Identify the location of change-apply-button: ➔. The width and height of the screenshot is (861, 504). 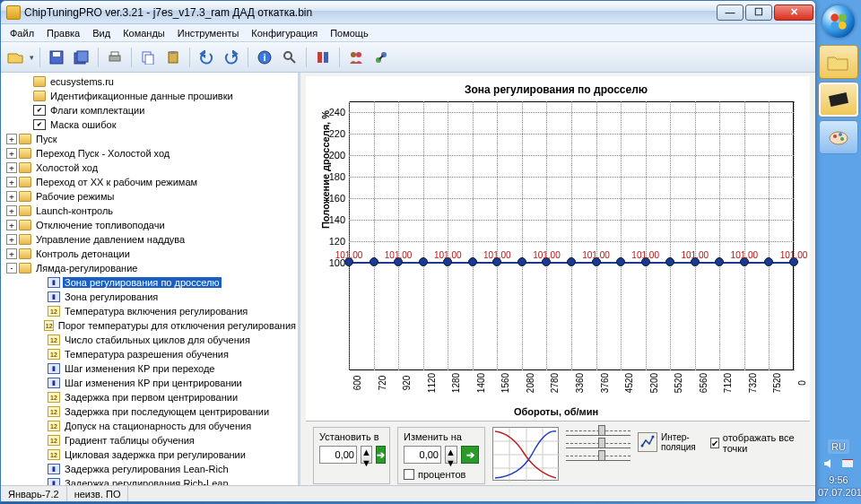
(470, 455).